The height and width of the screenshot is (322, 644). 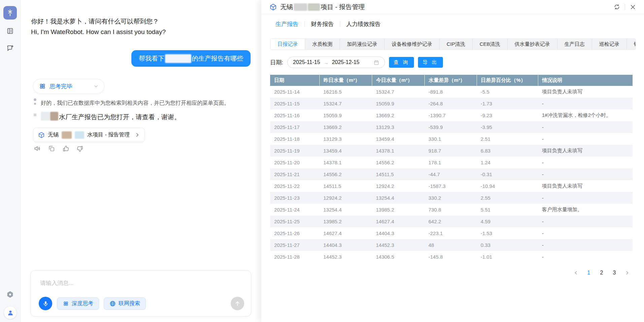 What do you see at coordinates (346, 62) in the screenshot?
I see `end-date-value: 2025-12-15` at bounding box center [346, 62].